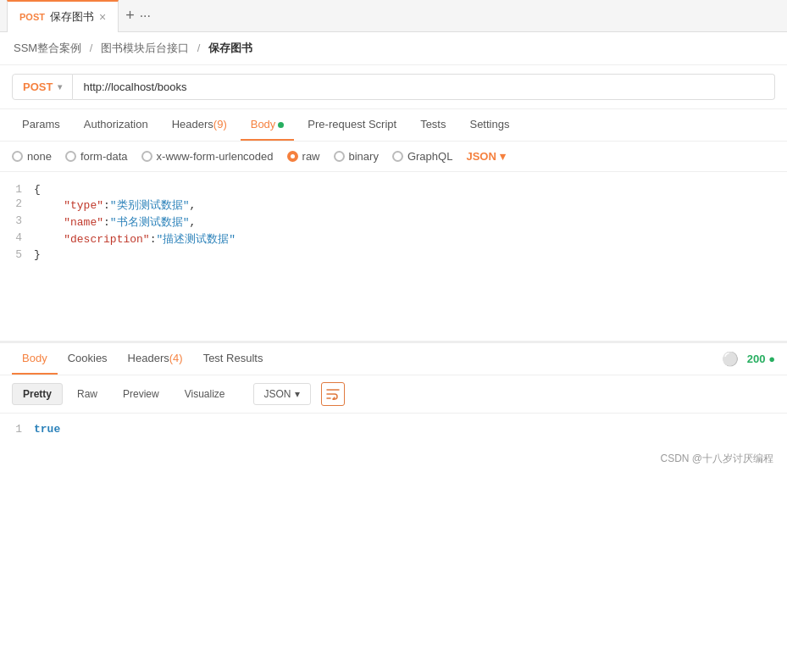 The image size is (787, 672). I want to click on request-tabs: Params Authorization Headers(9) Body Pre…, so click(393, 125).